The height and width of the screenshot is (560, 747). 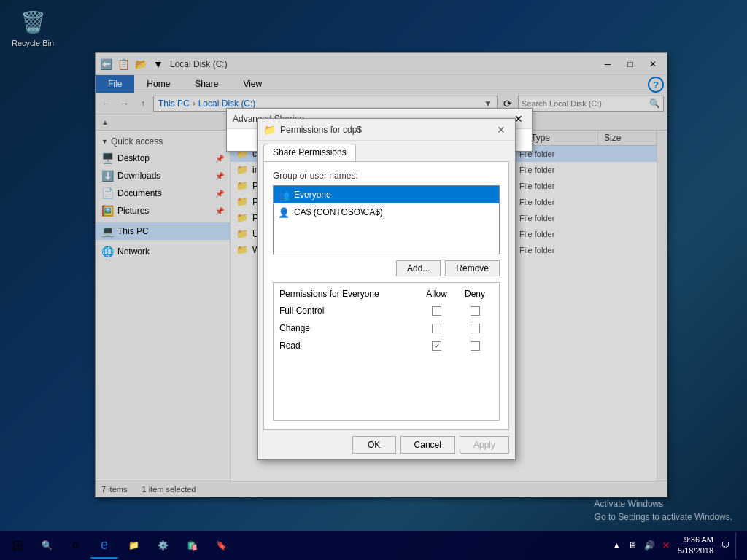 What do you see at coordinates (387, 130) in the screenshot?
I see `permissions-title-bar: 📁 Permissions for cdp$ ✕` at bounding box center [387, 130].